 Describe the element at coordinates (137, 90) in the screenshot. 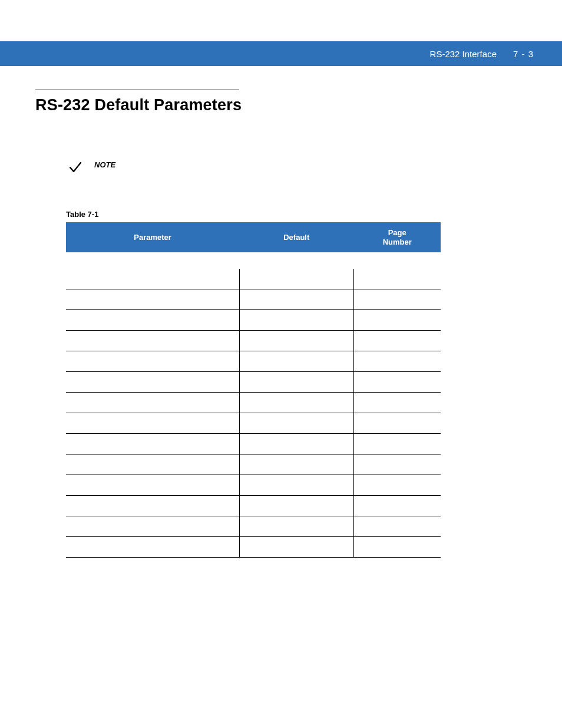

I see `title-rule` at that location.